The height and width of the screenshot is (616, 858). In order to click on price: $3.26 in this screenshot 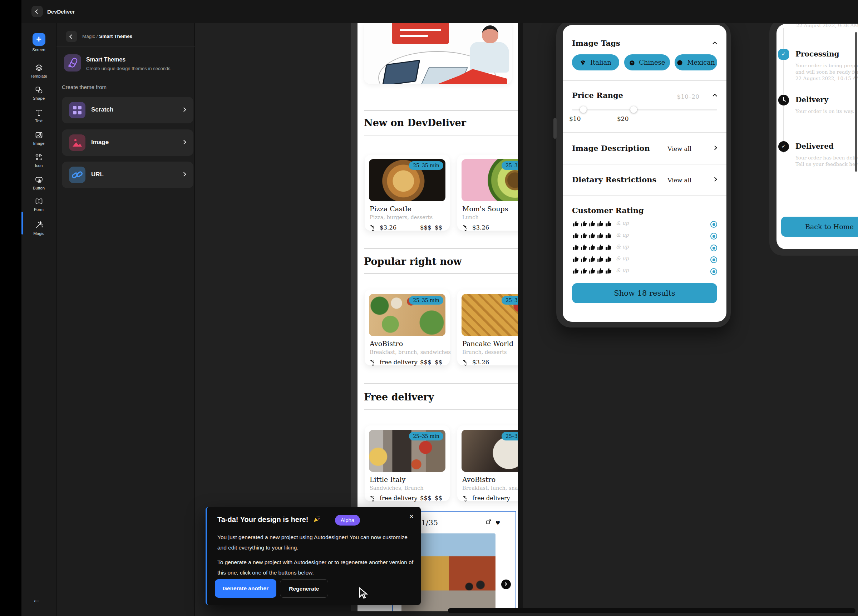, I will do `click(388, 227)`.